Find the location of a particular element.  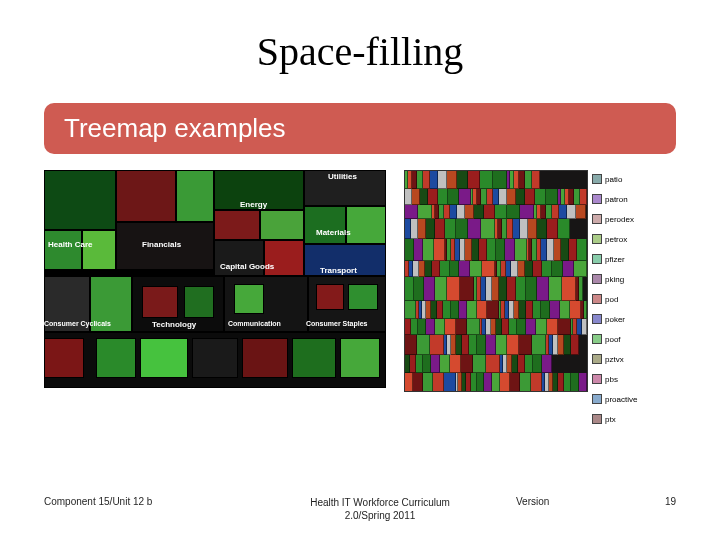

legend-label: pod is located at coordinates (612, 300).